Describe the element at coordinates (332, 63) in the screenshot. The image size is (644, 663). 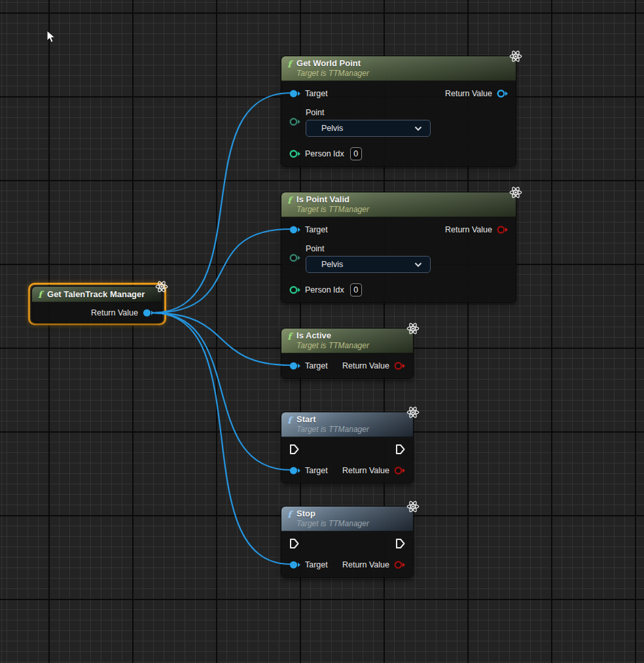
I see `node-title: Get World Point` at that location.